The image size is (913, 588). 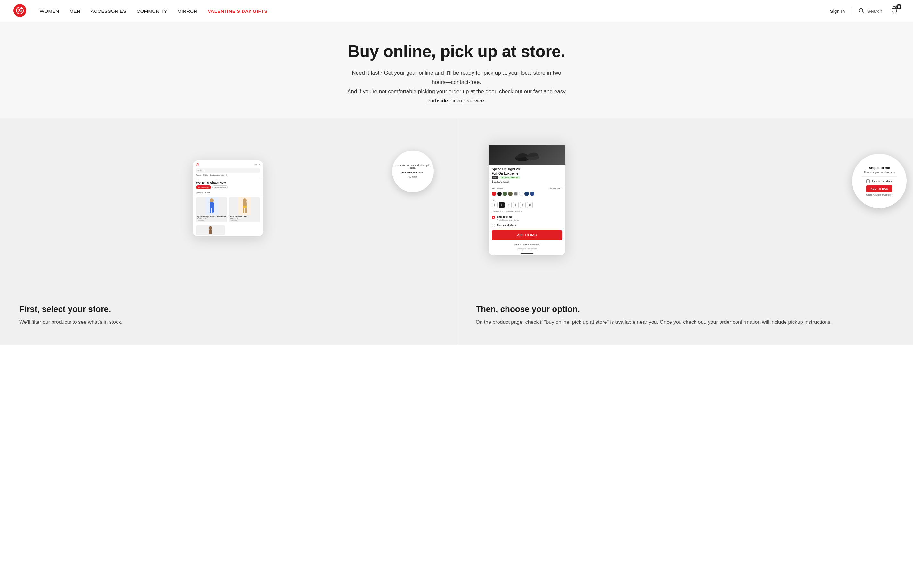 I want to click on color-count-link: 10 colours >, so click(x=556, y=189).